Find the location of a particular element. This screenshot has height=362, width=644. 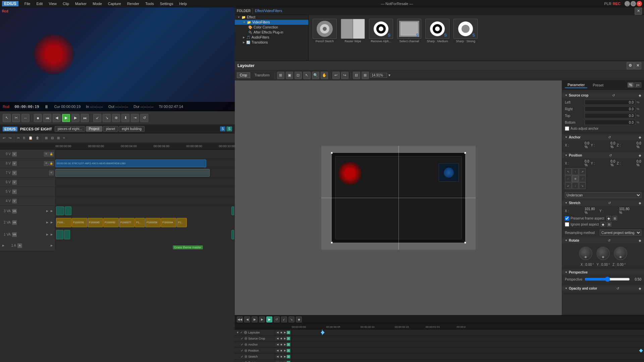

track-1va-expand: ▶ is located at coordinates (47, 235).